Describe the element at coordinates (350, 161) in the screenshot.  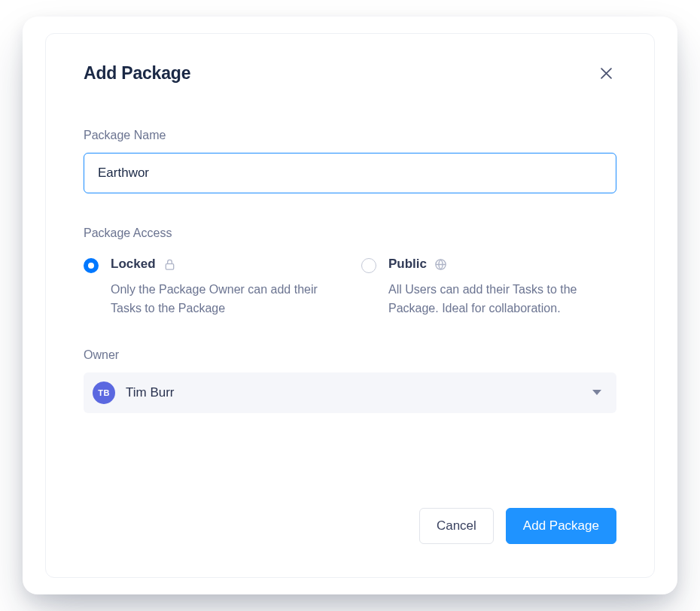
I see `package-name-field: Package Name` at that location.